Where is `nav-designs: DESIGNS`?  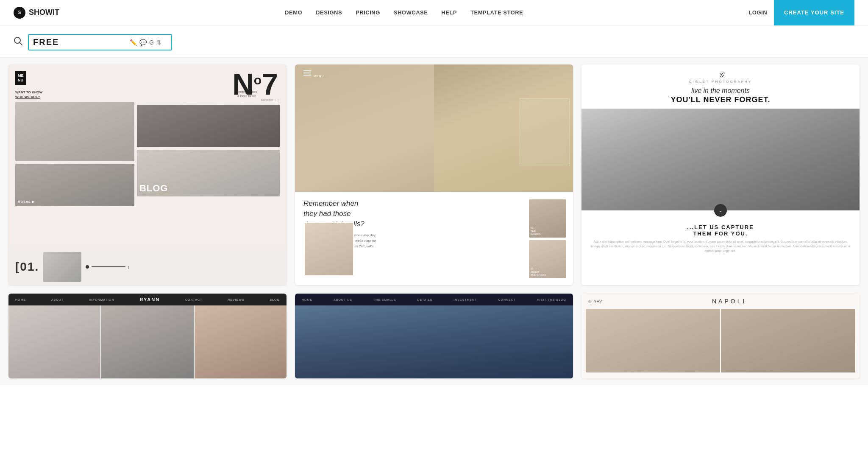 nav-designs: DESIGNS is located at coordinates (329, 13).